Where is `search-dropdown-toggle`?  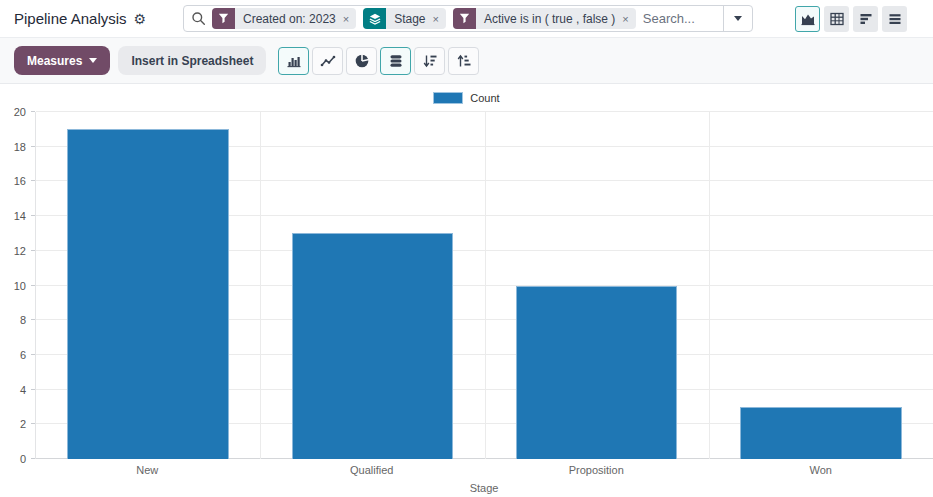
search-dropdown-toggle is located at coordinates (738, 18).